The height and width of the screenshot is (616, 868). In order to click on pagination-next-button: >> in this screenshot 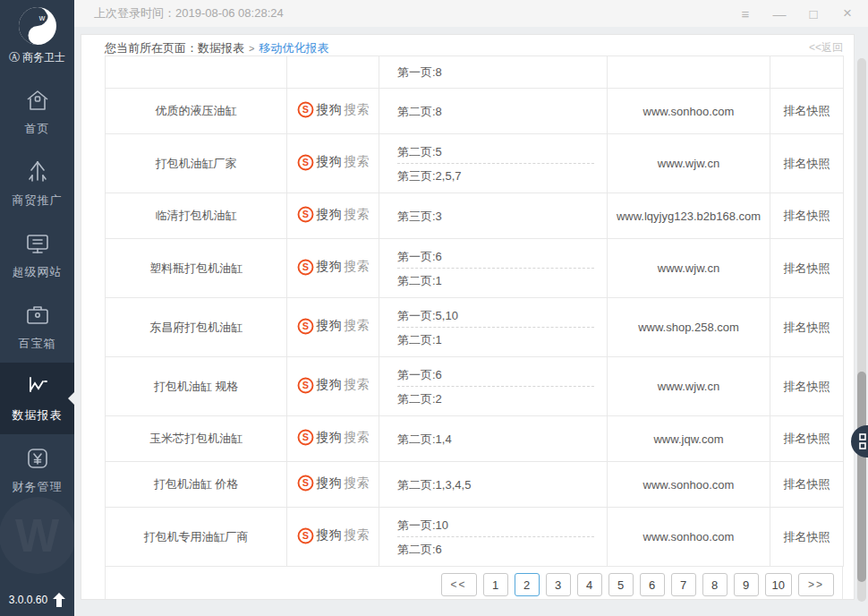, I will do `click(816, 585)`.